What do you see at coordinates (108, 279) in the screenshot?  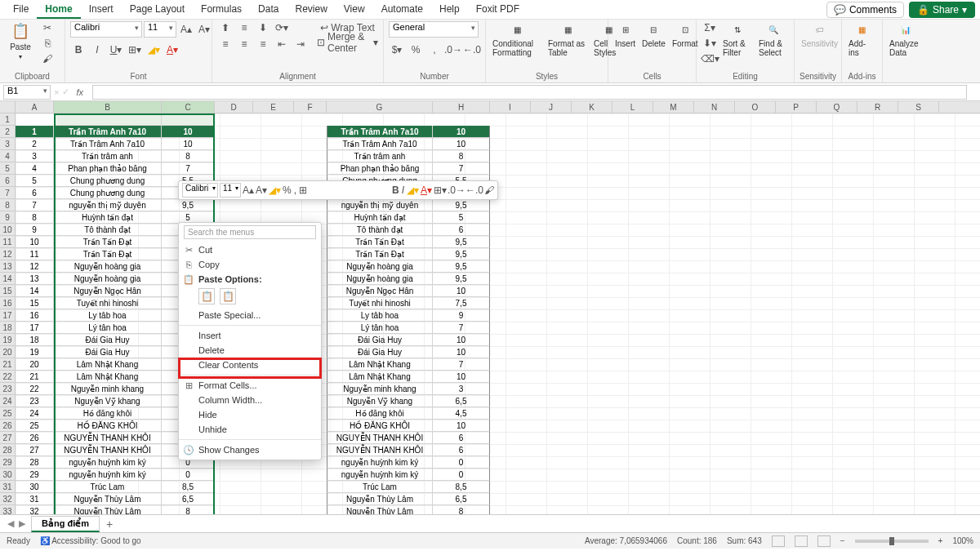 I see `cell: Nguyễn hoàng gia` at bounding box center [108, 279].